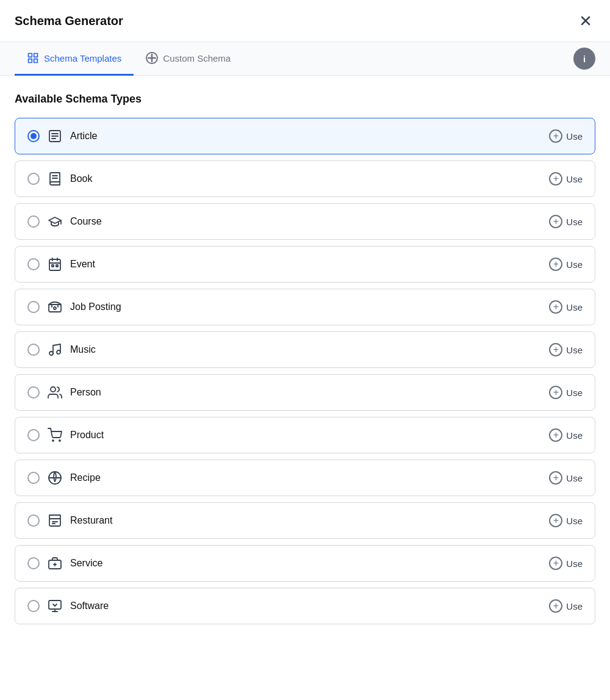 This screenshot has width=610, height=700. I want to click on schema-item-job-posting: Job Posting + Use, so click(305, 307).